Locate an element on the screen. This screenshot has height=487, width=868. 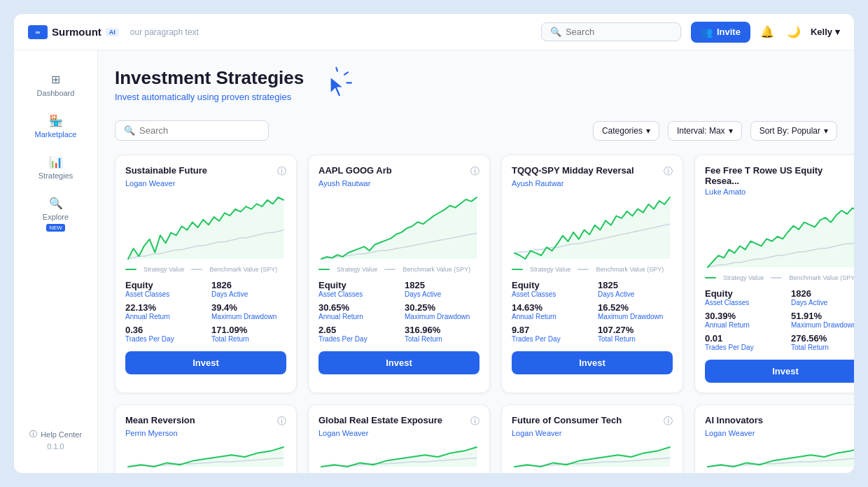
sidebar: ⊞ Dashboard 🏪 Marketplace 📊 Strategies 🔍… is located at coordinates (56, 262).